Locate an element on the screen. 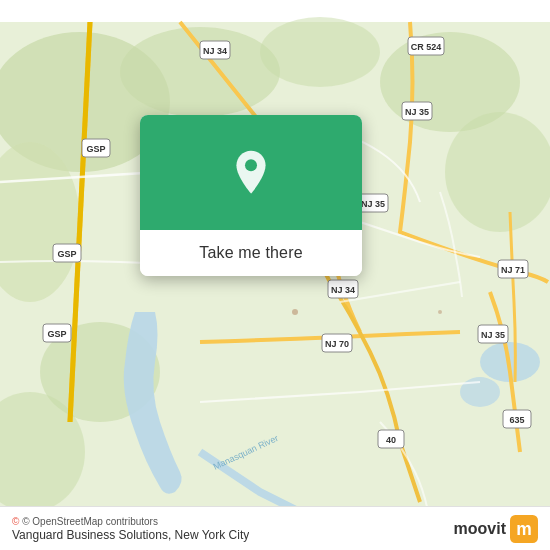  svg-text: 40 is located at coordinates (391, 440).